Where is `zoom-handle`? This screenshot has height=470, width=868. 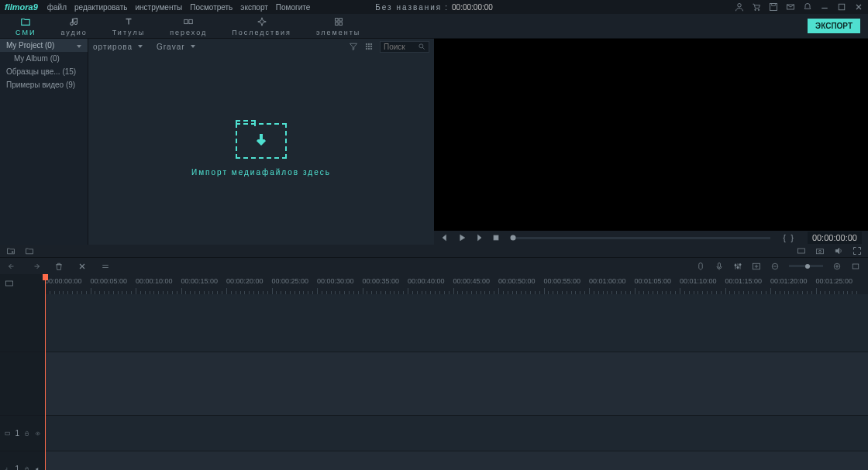 zoom-handle is located at coordinates (808, 266).